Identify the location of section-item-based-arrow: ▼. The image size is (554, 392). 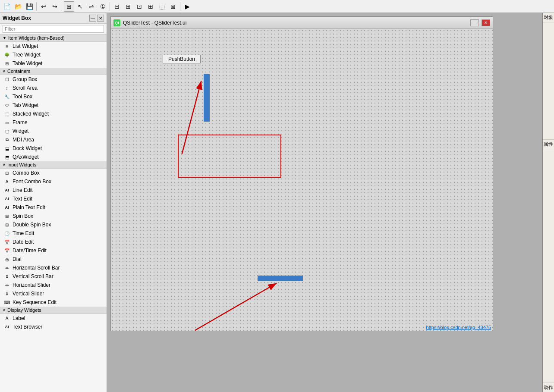
(4, 38).